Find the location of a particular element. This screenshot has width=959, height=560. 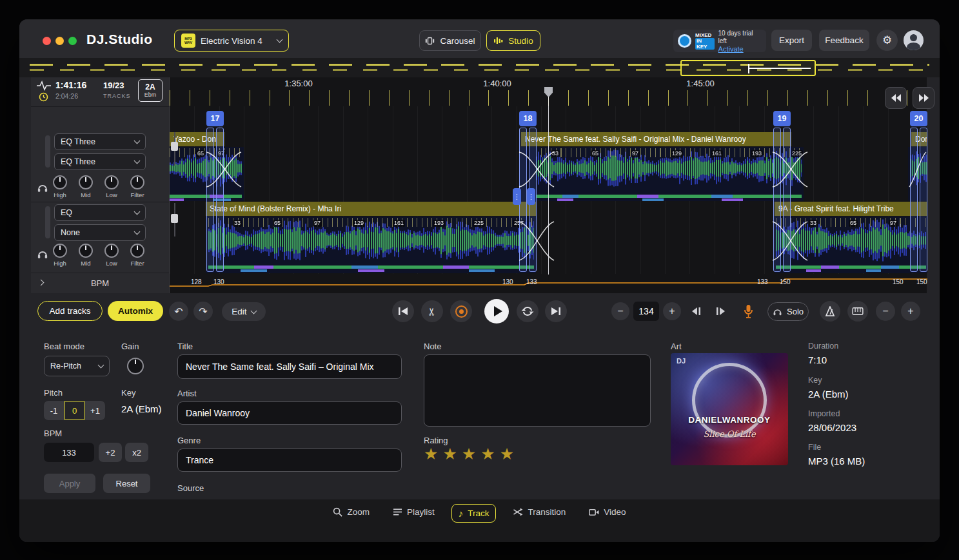

skip-to-start-button is located at coordinates (403, 311).